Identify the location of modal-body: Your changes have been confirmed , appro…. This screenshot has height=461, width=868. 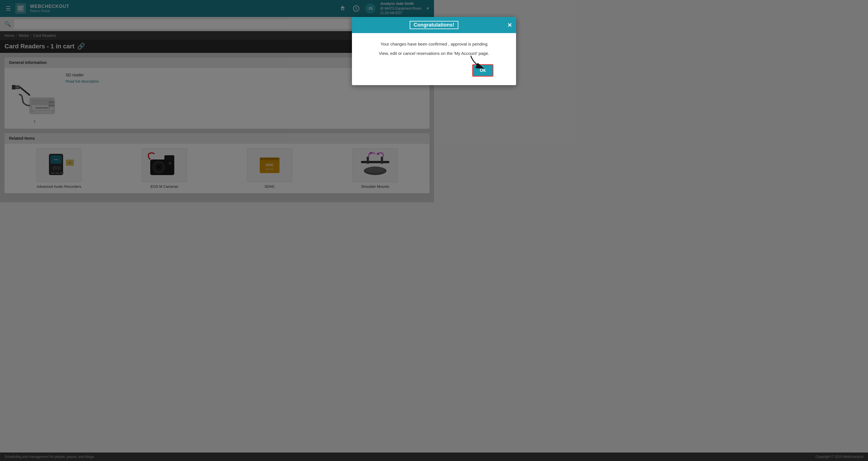
(393, 59).